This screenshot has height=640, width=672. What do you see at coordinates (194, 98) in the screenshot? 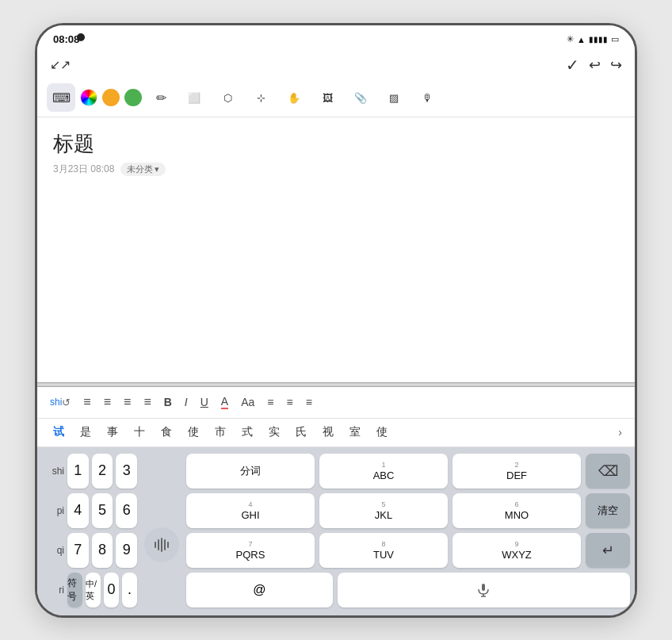
I see `eraser-tool-button: ⬜` at bounding box center [194, 98].